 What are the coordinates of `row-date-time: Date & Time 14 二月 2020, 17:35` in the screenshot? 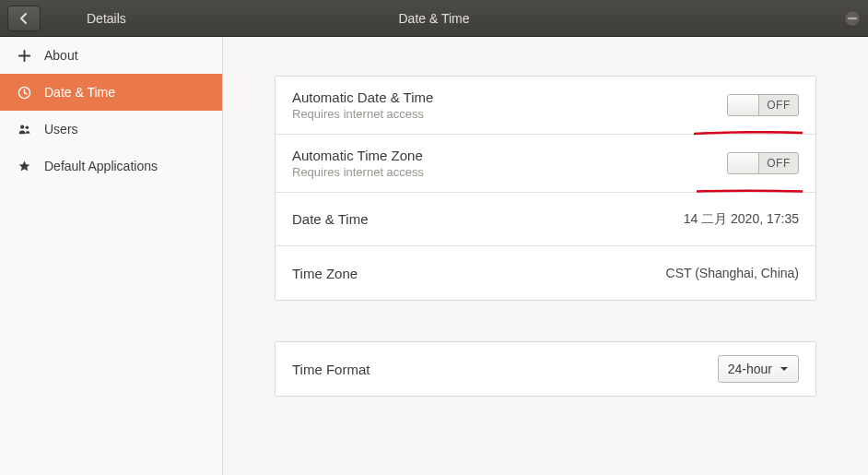 It's located at (545, 220).